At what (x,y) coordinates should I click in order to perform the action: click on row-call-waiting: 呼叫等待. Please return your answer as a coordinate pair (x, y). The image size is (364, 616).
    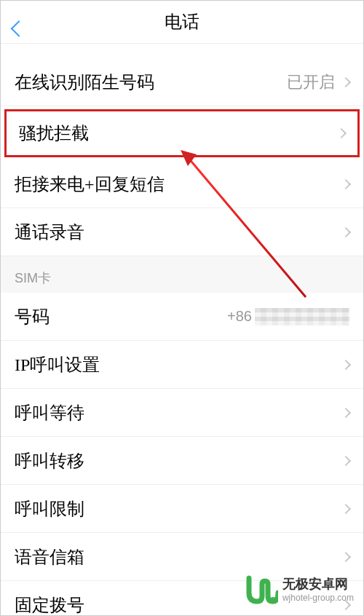
    Looking at the image, I should click on (182, 413).